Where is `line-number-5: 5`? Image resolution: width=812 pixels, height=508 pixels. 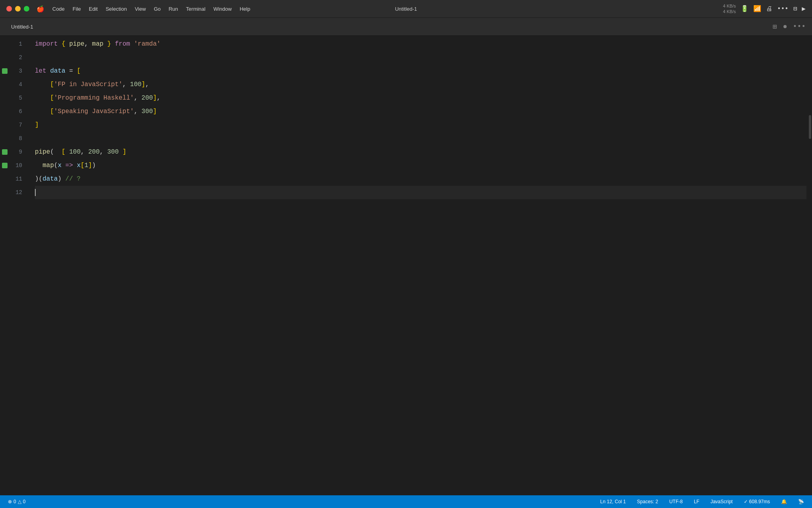 line-number-5: 5 is located at coordinates (19, 98).